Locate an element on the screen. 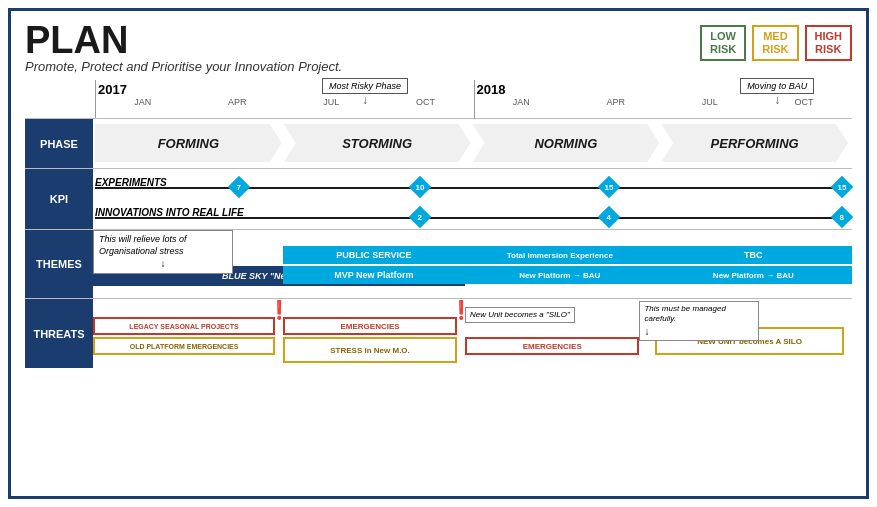 Image resolution: width=877 pixels, height=507 pixels. exp-diamond-2: 10 is located at coordinates (420, 188).